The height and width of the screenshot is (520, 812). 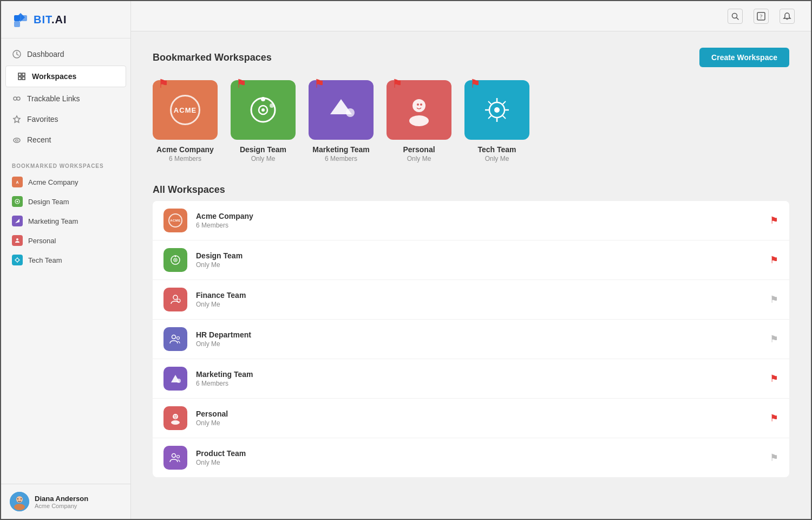 I want to click on list-item-product: Product Team Only Me ⚑, so click(x=471, y=458).